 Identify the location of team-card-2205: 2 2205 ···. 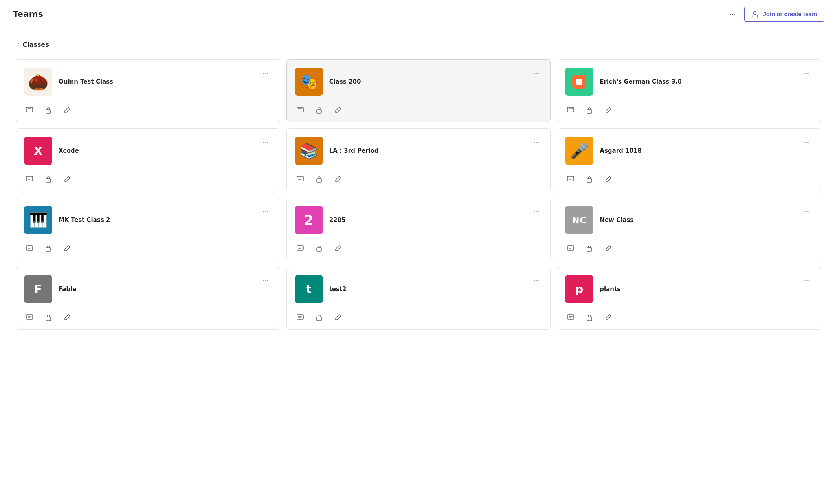
(419, 229).